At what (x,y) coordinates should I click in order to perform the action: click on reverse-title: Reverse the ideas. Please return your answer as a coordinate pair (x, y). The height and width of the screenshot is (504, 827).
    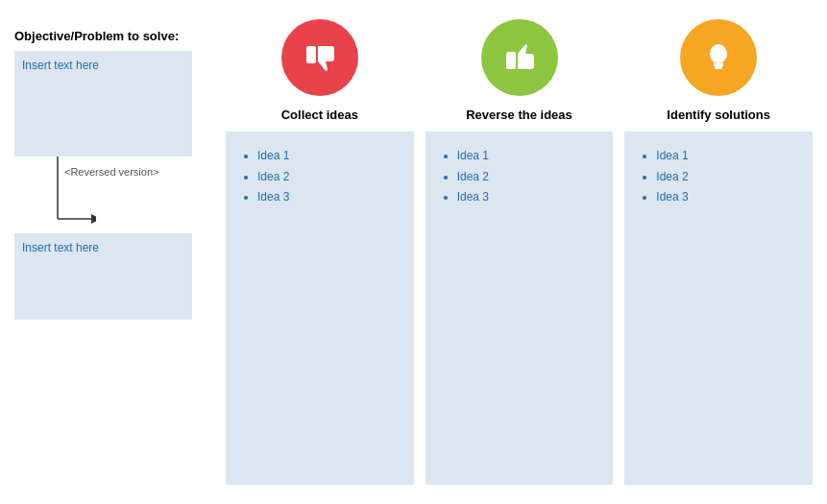
    Looking at the image, I should click on (519, 115).